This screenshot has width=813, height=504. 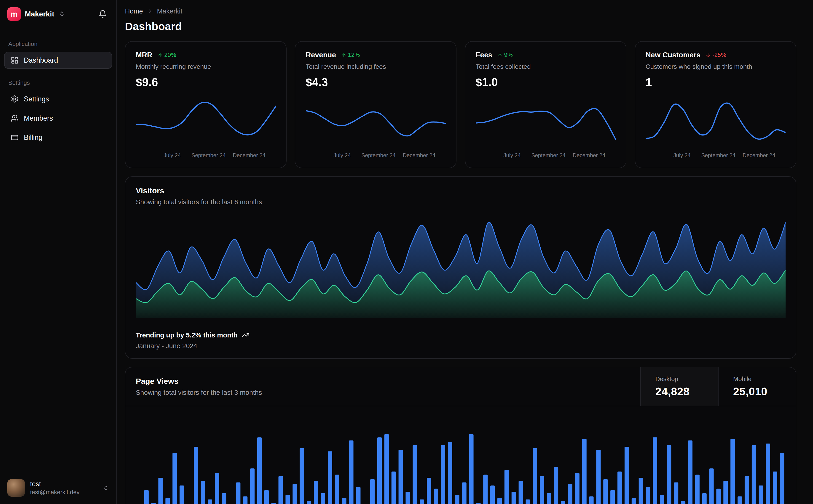 I want to click on stat-card-revenue: Revenue 12% Total revenue including fees…, so click(x=376, y=105).